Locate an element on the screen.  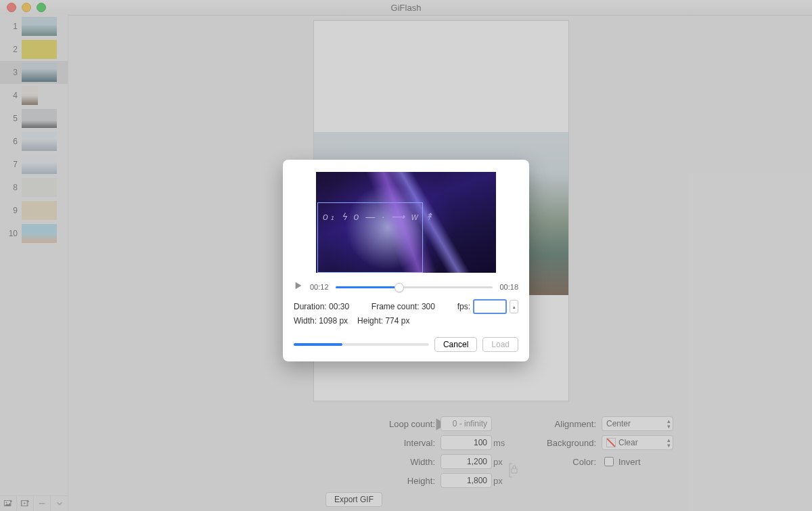
load-button: Load is located at coordinates (501, 345).